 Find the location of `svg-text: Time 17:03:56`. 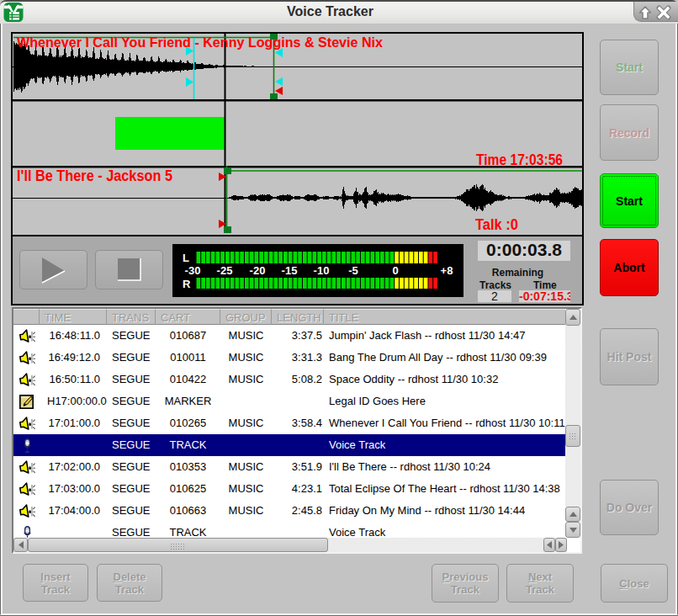

svg-text: Time 17:03:56 is located at coordinates (520, 160).